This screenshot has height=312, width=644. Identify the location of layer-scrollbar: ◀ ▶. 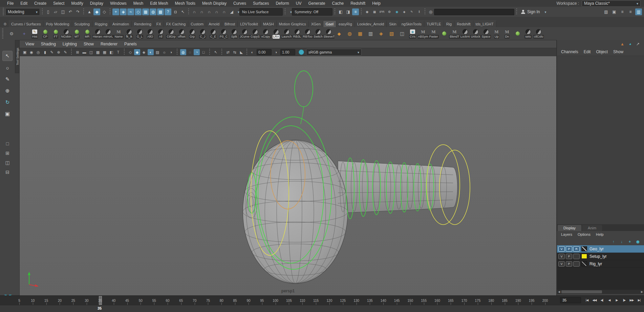
(601, 292).